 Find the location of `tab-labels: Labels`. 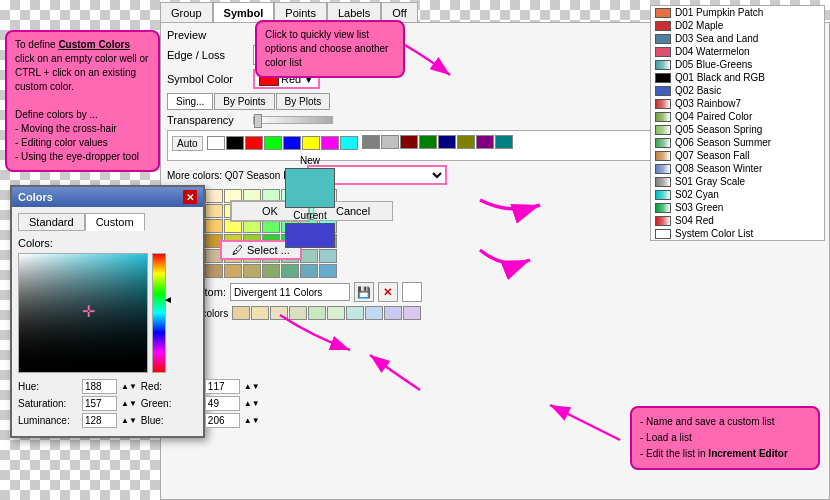

tab-labels: Labels is located at coordinates (354, 12).